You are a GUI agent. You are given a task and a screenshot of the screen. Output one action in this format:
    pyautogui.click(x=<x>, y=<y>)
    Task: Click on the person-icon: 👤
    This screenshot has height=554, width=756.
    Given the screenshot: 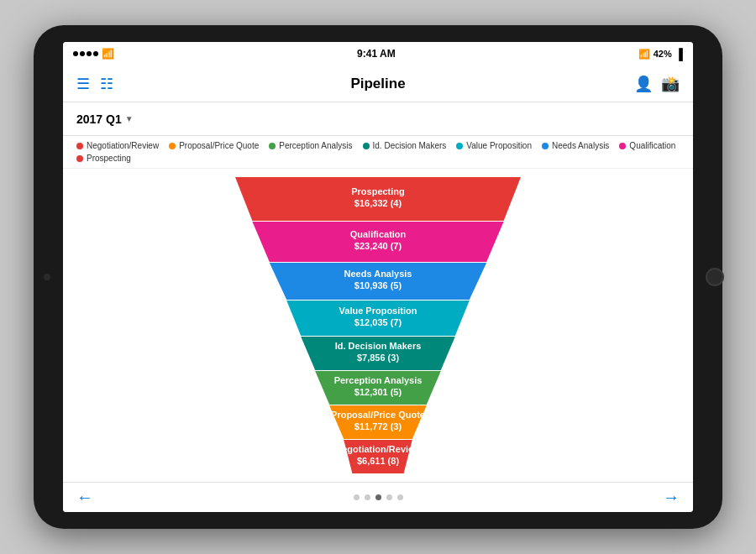 What is the action you would take?
    pyautogui.click(x=643, y=84)
    